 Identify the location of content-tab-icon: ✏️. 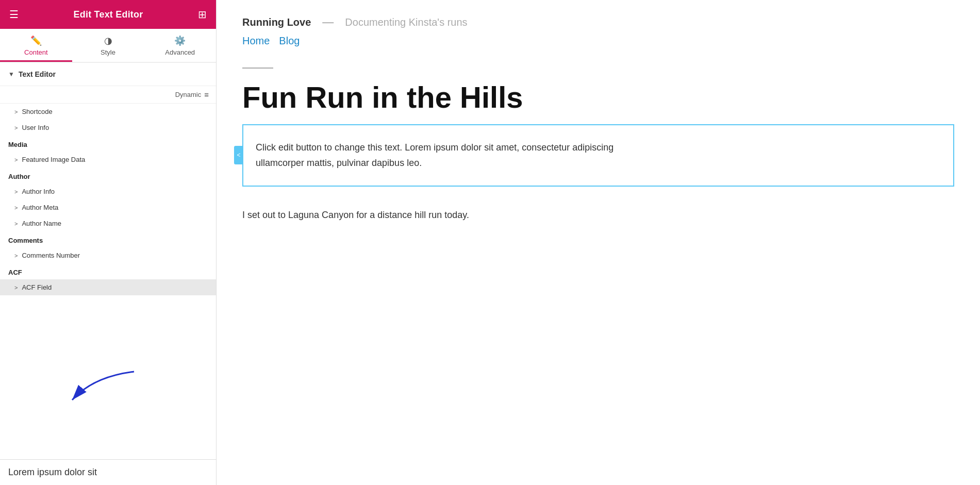
(36, 41).